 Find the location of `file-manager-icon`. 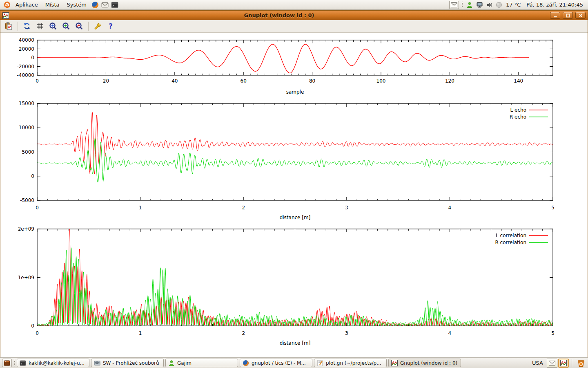

file-manager-icon is located at coordinates (97, 363).